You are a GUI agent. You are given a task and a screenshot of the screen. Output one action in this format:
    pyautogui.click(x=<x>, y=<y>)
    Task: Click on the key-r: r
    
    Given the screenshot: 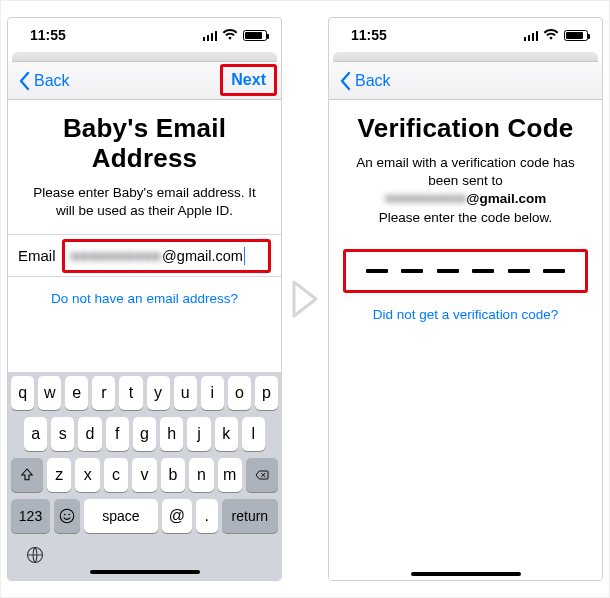 What is the action you would take?
    pyautogui.click(x=104, y=393)
    